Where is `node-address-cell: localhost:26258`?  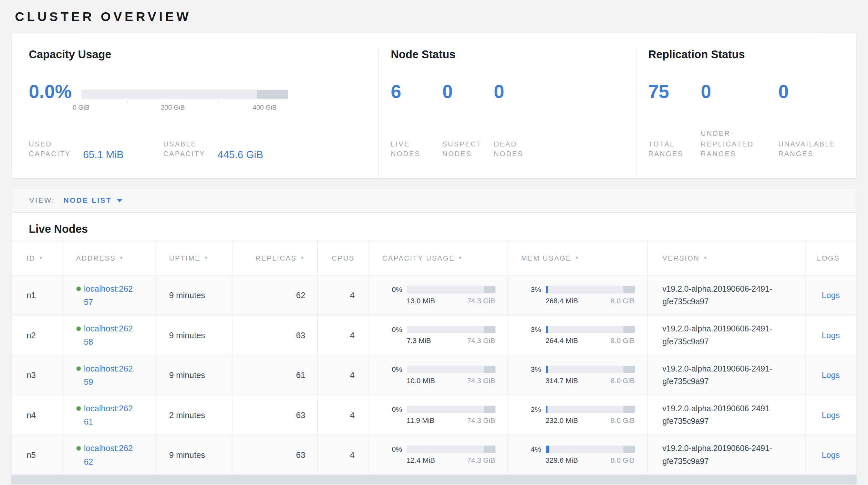
node-address-cell: localhost:26258 is located at coordinates (110, 335).